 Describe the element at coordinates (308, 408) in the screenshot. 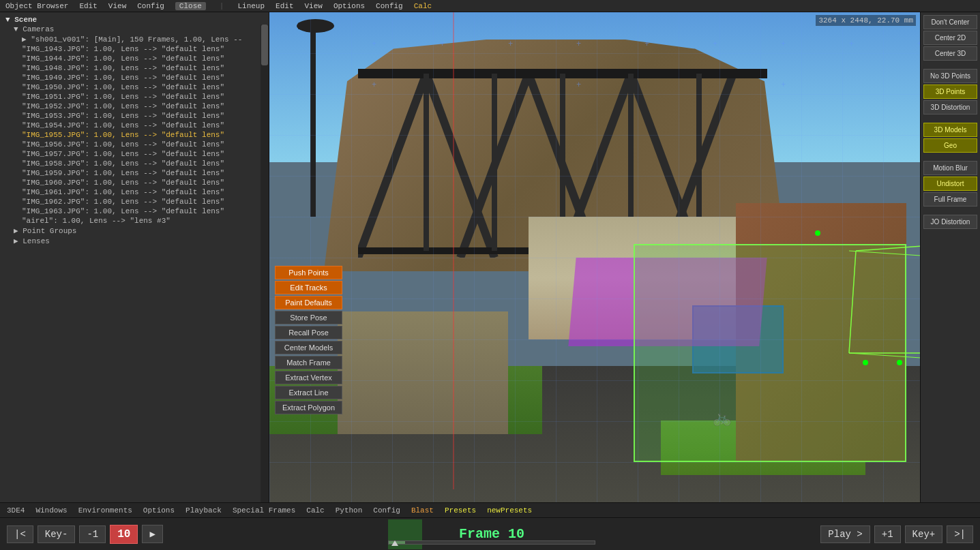

I see `extract-polygon-button: Extract Polygon` at that location.